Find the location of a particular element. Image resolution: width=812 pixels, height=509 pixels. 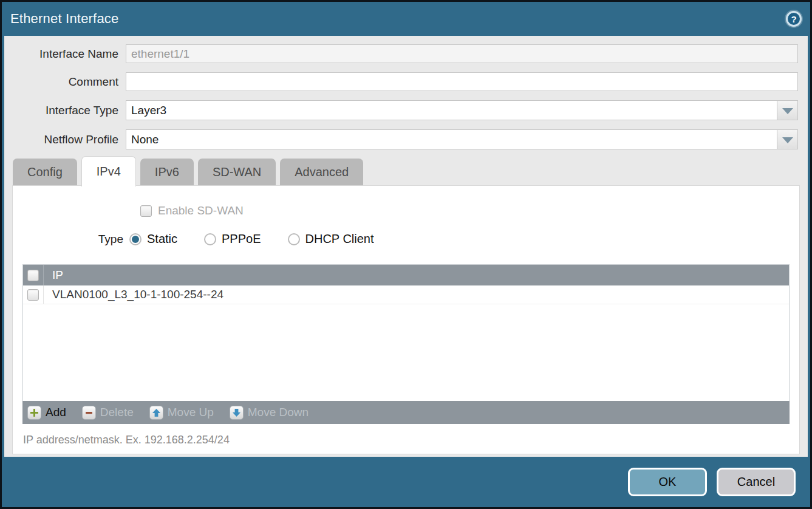

radio-static-icon is located at coordinates (135, 239).